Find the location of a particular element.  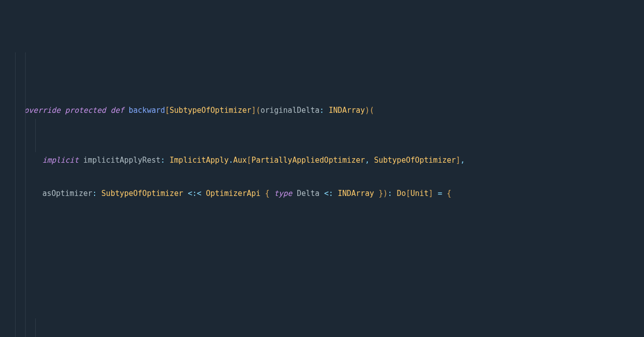

code-line: asOptimizer: SubtypeOfOptimizer <:< Opti… is located at coordinates (330, 193).